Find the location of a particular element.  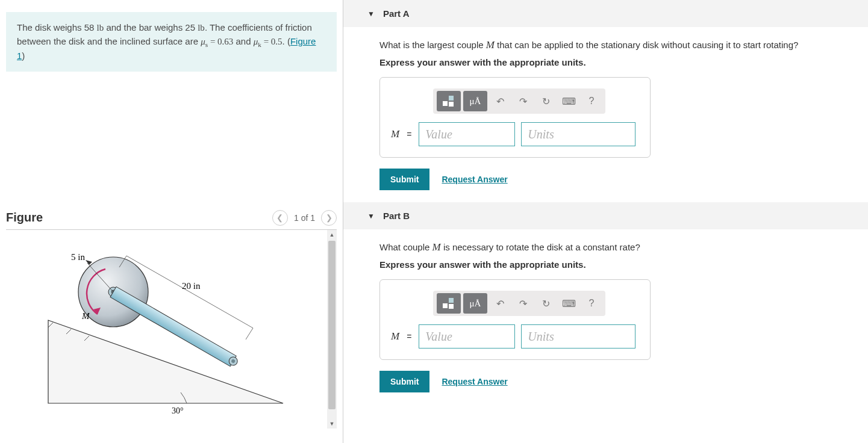

figure-scrollbar: ▲ ▼ is located at coordinates (332, 329).